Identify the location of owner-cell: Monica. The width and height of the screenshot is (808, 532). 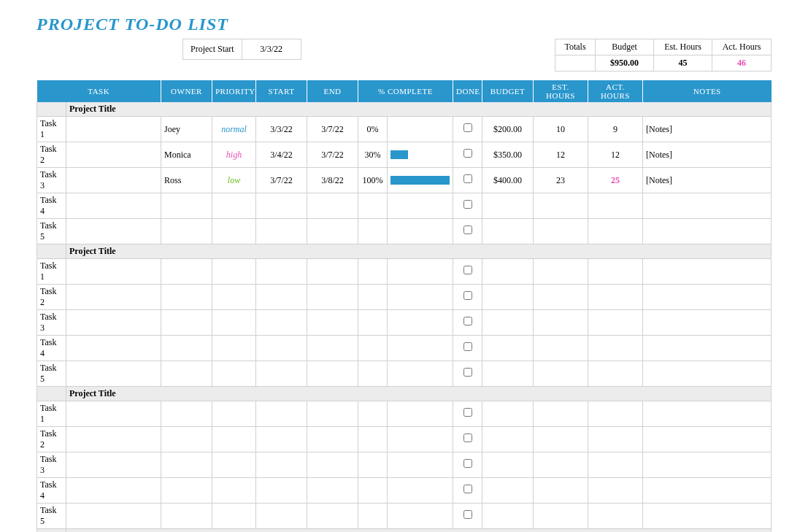
(187, 155).